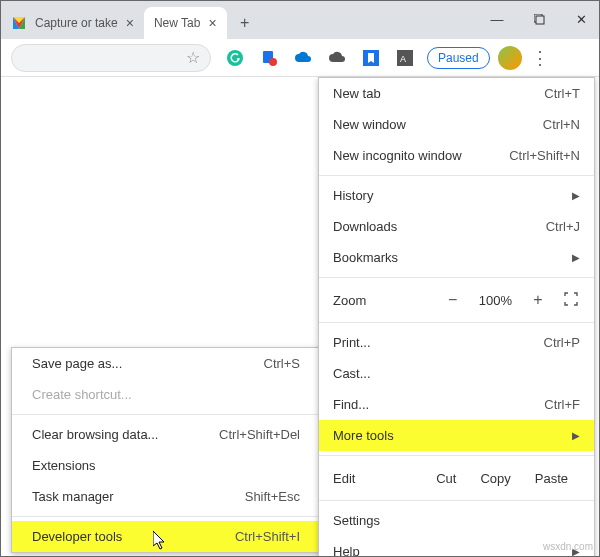 The image size is (600, 557). What do you see at coordinates (456, 226) in the screenshot?
I see `menu-downloads: Downloads Ctrl+J` at bounding box center [456, 226].